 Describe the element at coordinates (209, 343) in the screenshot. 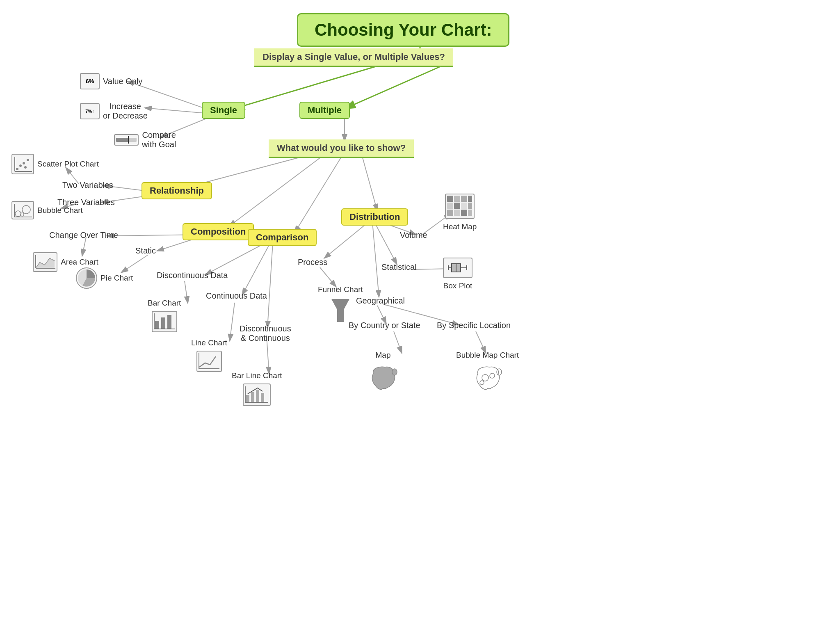

I see `line-chart-label: Line Chart` at that location.